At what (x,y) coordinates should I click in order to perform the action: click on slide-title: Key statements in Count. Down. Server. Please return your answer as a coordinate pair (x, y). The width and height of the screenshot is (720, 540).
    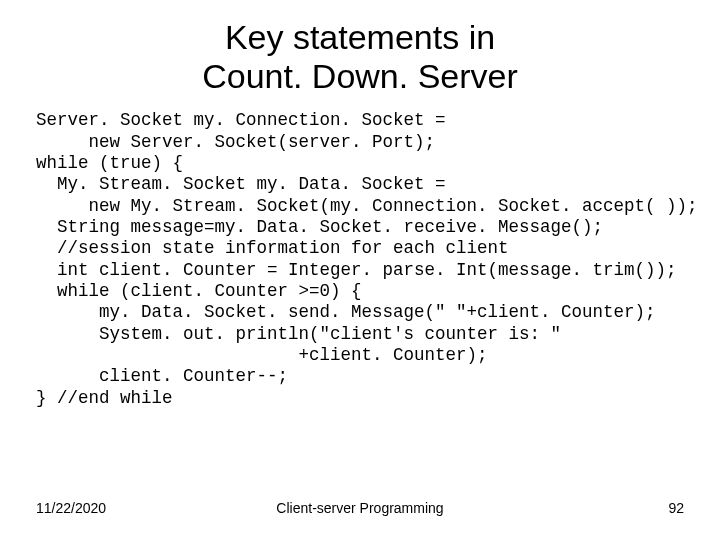
    Looking at the image, I should click on (360, 57).